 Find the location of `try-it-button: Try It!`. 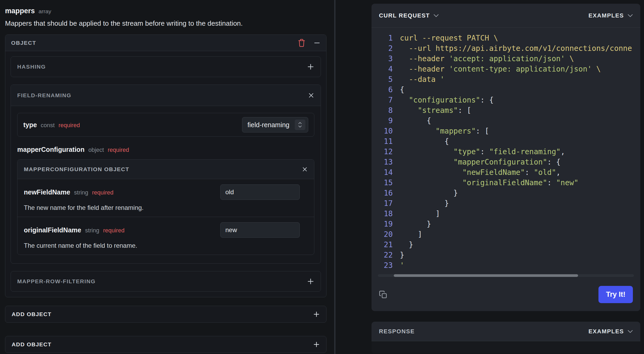

try-it-button: Try It! is located at coordinates (616, 295).